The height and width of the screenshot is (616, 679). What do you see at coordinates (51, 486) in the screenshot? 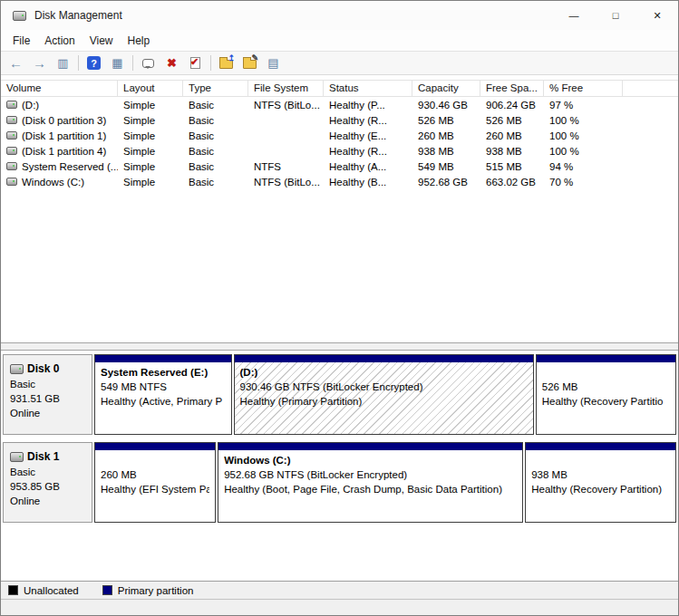
I see `disk-size: 953.85 GB` at bounding box center [51, 486].